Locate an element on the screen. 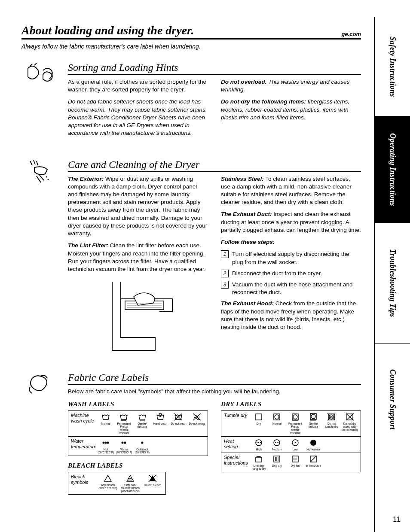 The height and width of the screenshot is (532, 410). care-heading: Care and Cleaning of the Dryer is located at coordinates (214, 165).